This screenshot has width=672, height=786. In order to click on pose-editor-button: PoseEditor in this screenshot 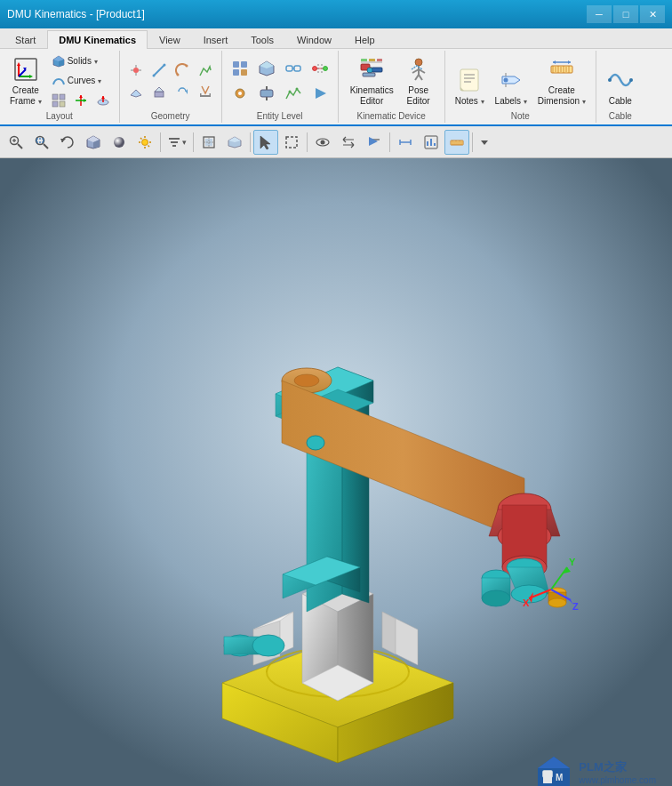, I will do `click(419, 81)`.